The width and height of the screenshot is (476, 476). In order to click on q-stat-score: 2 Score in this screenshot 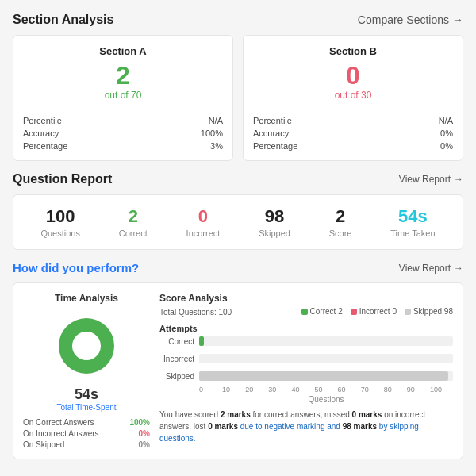, I will do `click(341, 222)`.